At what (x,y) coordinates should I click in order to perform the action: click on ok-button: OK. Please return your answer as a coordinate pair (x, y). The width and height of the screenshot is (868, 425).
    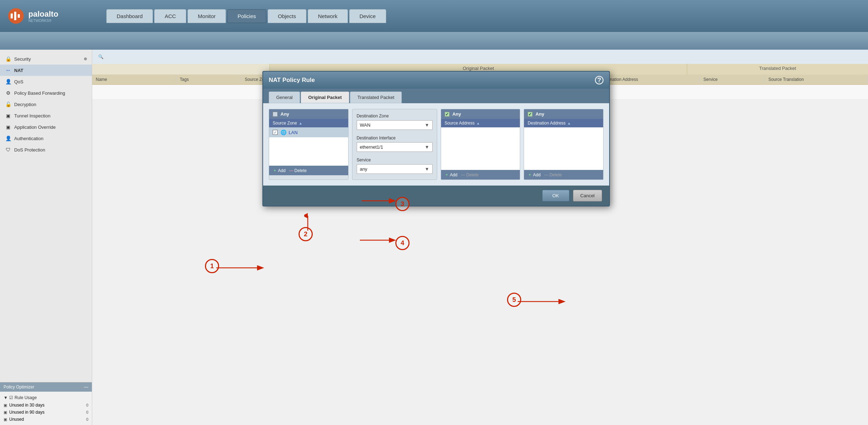
    Looking at the image, I should click on (556, 196).